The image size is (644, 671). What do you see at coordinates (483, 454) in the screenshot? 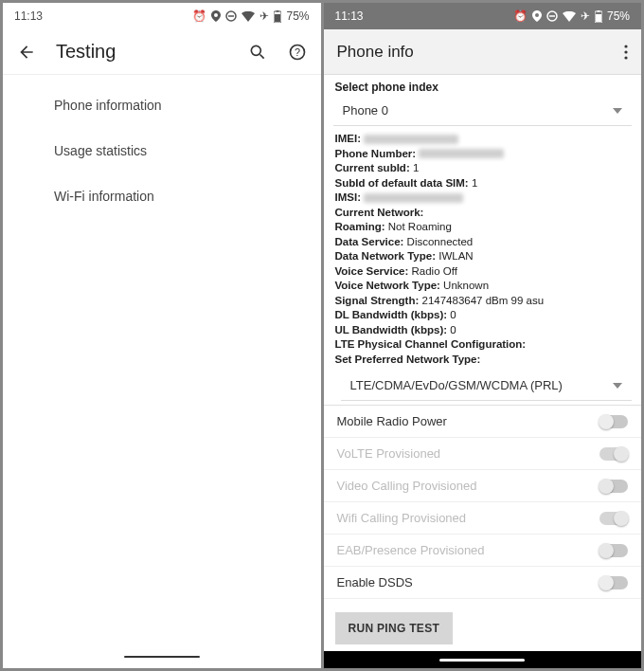
I see `toggle-volte: VoLTE Provisioned` at bounding box center [483, 454].